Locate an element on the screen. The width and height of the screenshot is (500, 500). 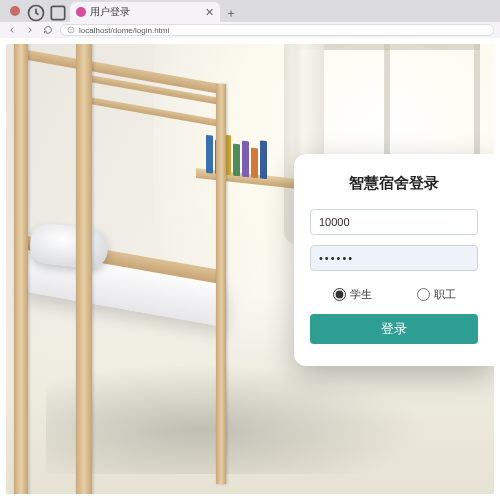
reload-button is located at coordinates (48, 30).